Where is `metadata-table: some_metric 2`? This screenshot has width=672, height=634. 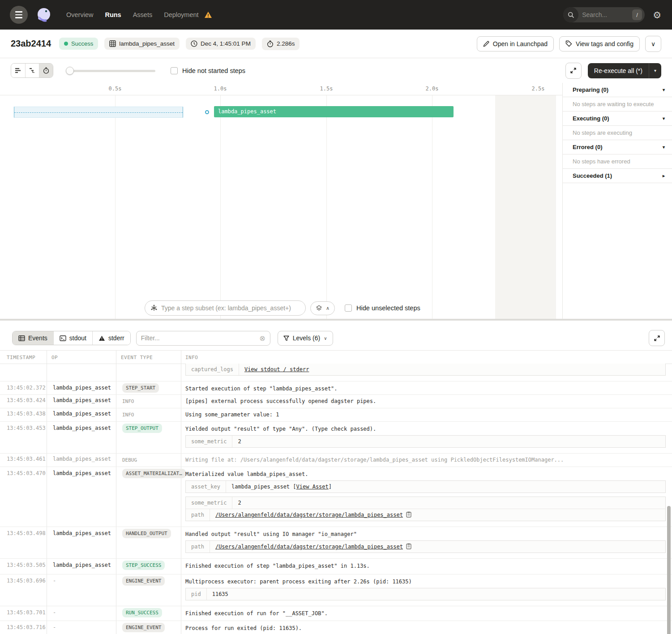
metadata-table: some_metric 2 is located at coordinates (425, 441).